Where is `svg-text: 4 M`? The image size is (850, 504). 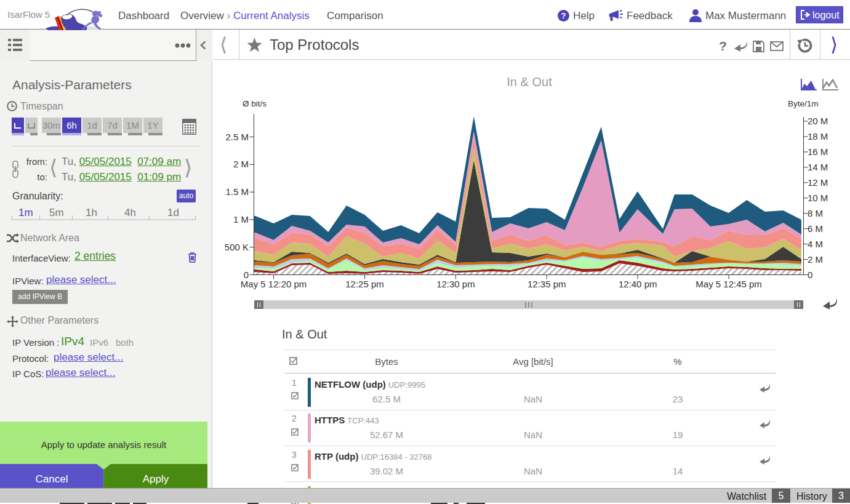 svg-text: 4 M is located at coordinates (815, 244).